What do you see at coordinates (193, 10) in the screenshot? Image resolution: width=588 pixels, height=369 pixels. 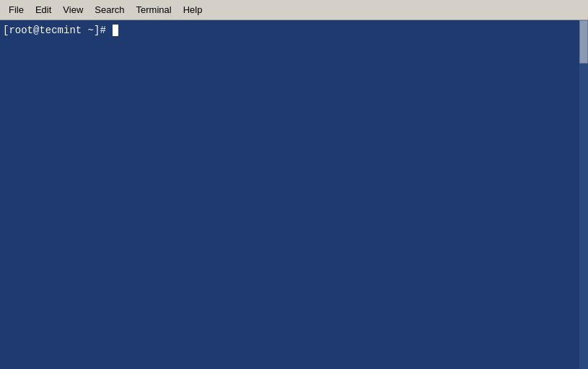 I see `menu-item-help: Help` at bounding box center [193, 10].